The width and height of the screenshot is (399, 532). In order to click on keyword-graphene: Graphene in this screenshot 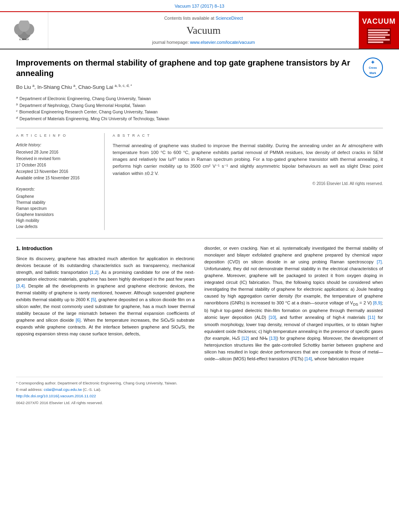, I will do `click(57, 197)`.